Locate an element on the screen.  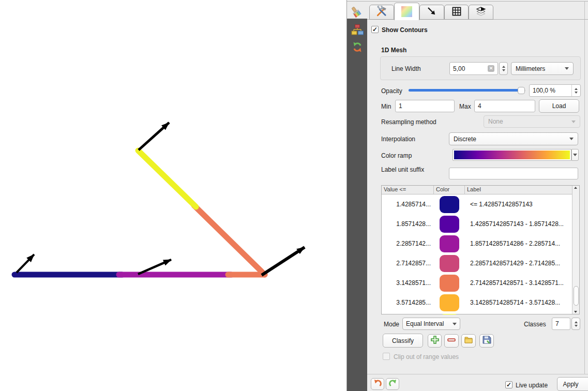
opacity-spinbox: 100,0 % is located at coordinates (555, 91).